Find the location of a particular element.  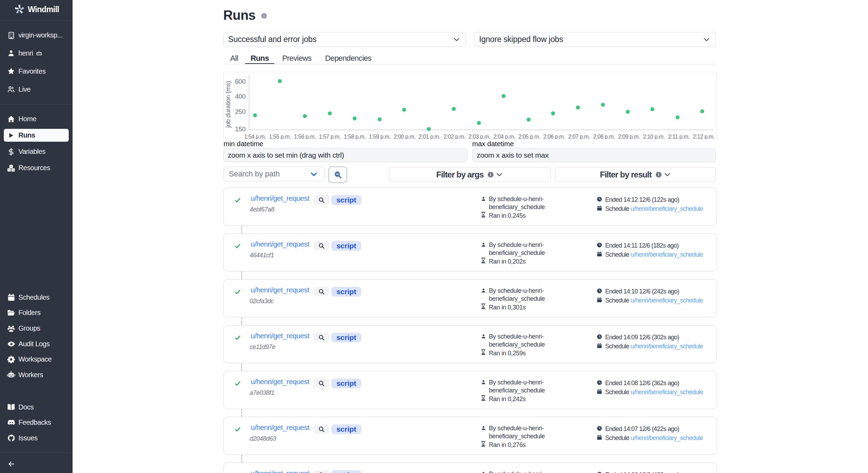

svg-text: 150 is located at coordinates (240, 129).